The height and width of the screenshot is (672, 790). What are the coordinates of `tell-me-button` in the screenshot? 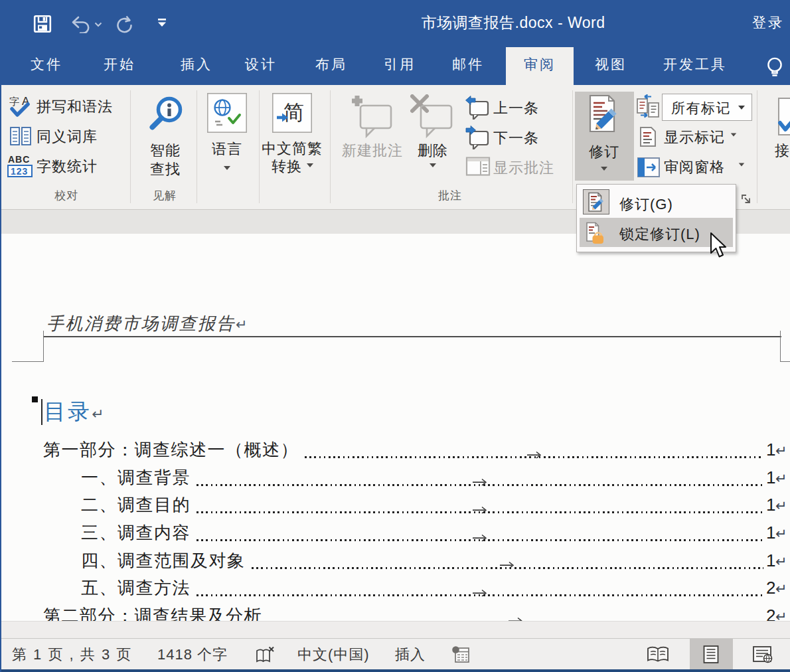 It's located at (775, 68).